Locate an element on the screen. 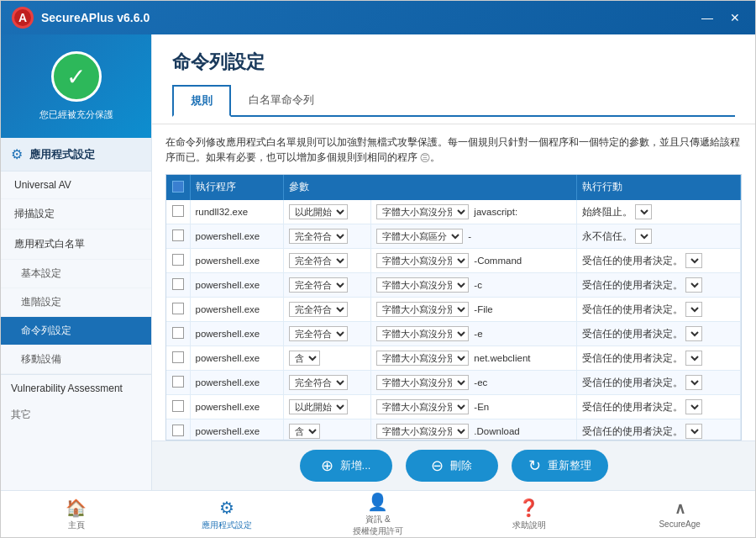 Image resolution: width=756 pixels, height=538 pixels. sidebar-item-vulnerability-assessment: Vulnerability Assessment is located at coordinates (76, 388).